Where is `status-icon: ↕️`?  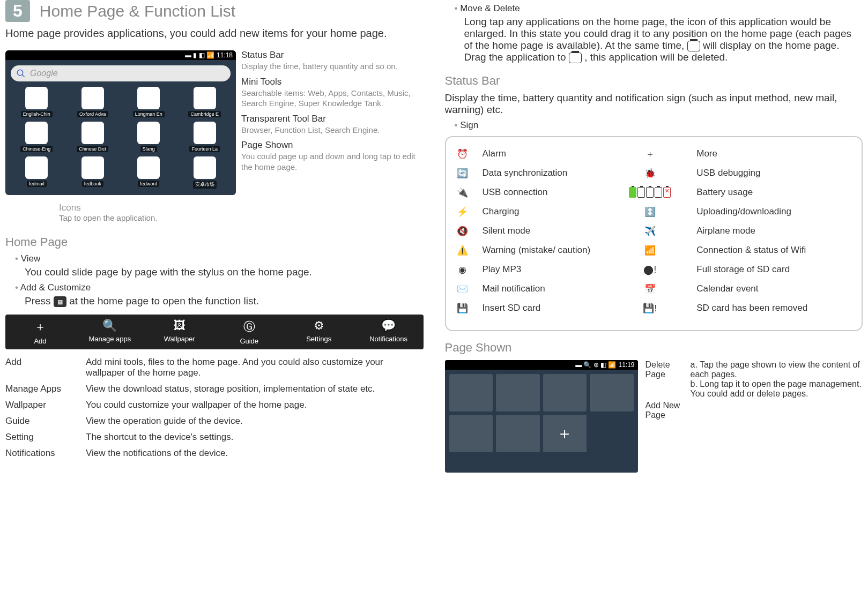 status-icon: ↕️ is located at coordinates (650, 212).